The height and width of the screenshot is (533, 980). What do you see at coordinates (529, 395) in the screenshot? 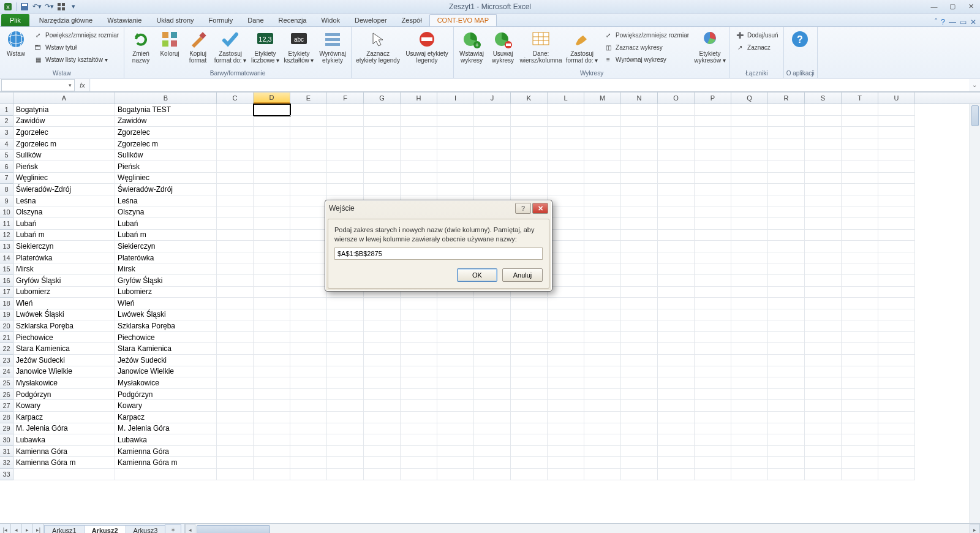
I see `cell-K26` at bounding box center [529, 395].